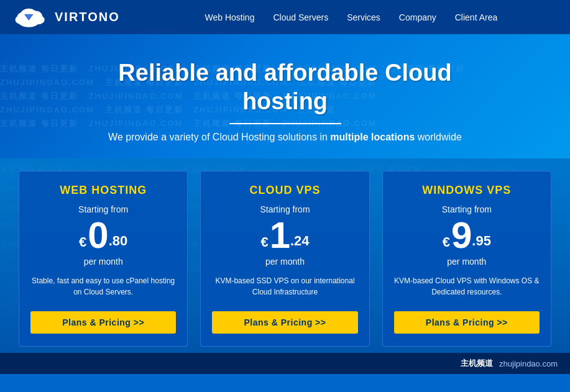 This screenshot has width=570, height=392. Describe the element at coordinates (528, 364) in the screenshot. I see `footer-url: zhujipindao.com` at that location.